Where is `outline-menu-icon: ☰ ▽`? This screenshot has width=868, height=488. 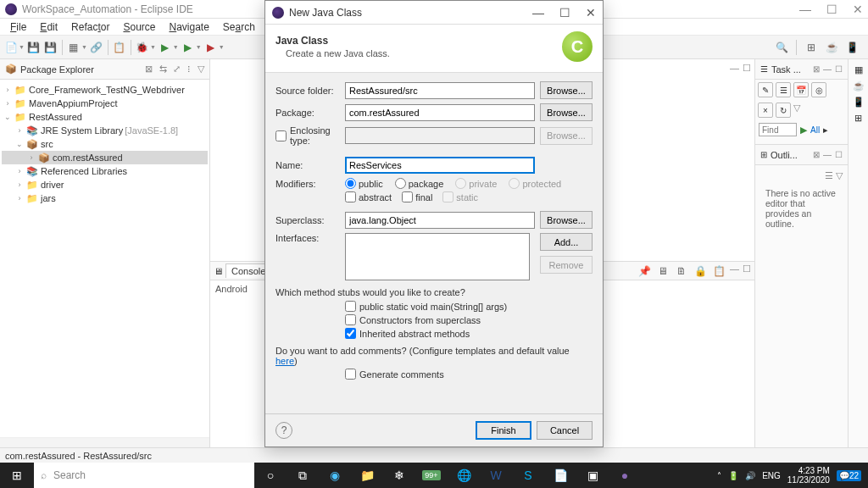 outline-menu-icon: ☰ ▽ is located at coordinates (834, 175).